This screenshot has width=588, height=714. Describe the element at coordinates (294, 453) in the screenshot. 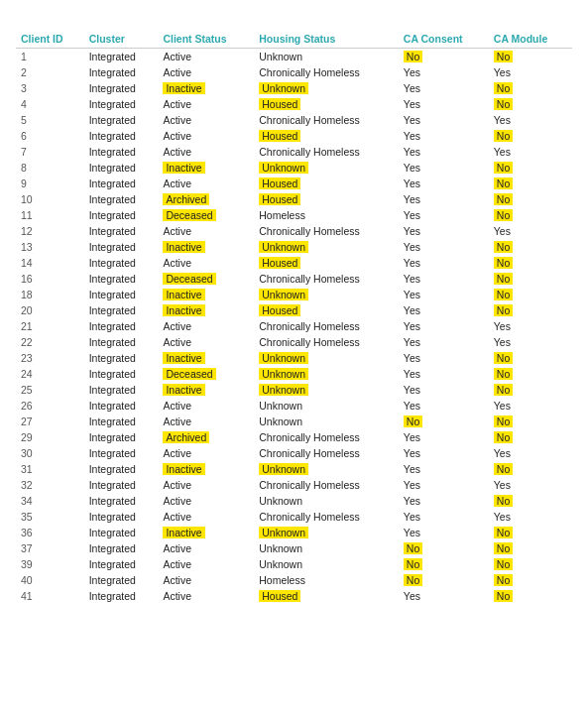

I see `table-row: 30IntegratedActiveChronically HomelessYe…` at that location.